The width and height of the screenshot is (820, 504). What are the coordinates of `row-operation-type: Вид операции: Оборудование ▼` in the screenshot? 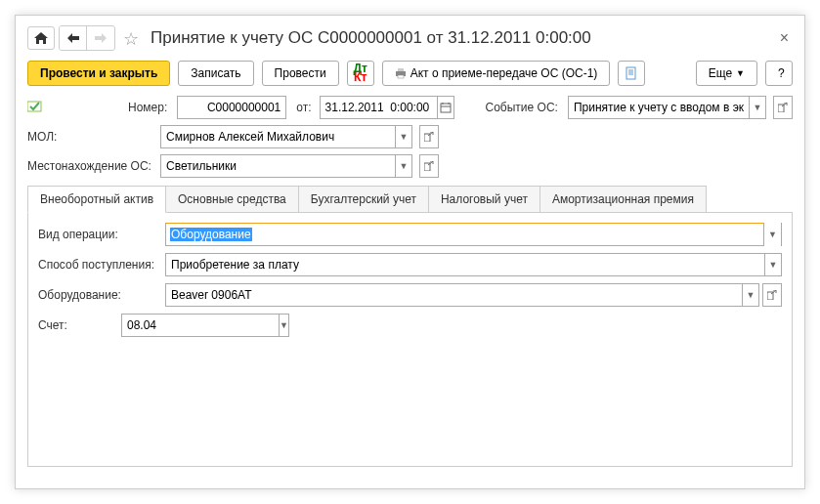 It's located at (410, 234).